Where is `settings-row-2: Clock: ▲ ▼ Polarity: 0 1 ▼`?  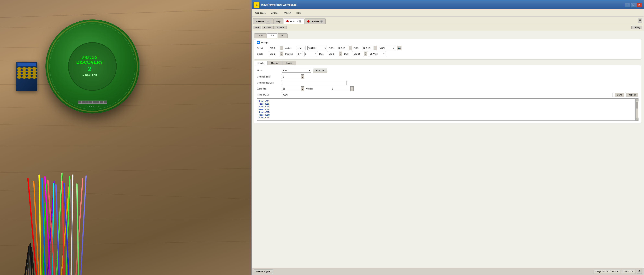
settings-row-2: Clock: ▲ ▼ Polarity: 0 1 ▼ is located at coordinates (448, 54).